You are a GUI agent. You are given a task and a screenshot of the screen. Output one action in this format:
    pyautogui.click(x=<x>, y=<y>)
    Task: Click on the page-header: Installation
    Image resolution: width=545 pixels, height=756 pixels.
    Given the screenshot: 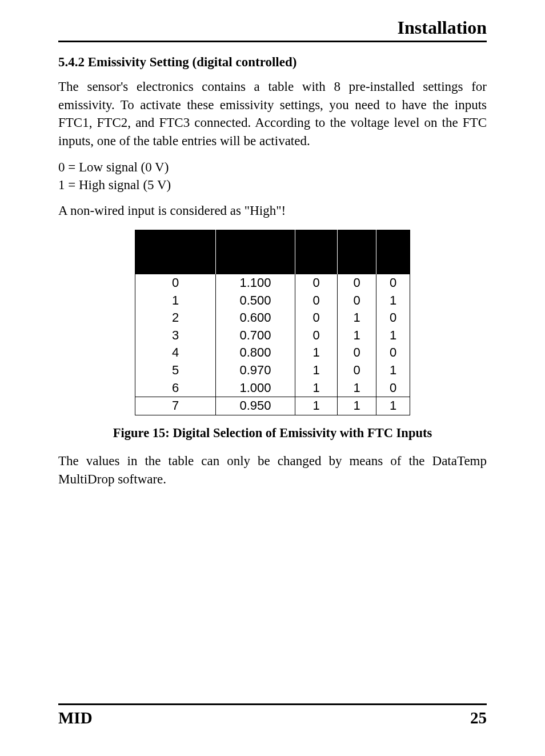 What is the action you would take?
    pyautogui.click(x=272, y=27)
    